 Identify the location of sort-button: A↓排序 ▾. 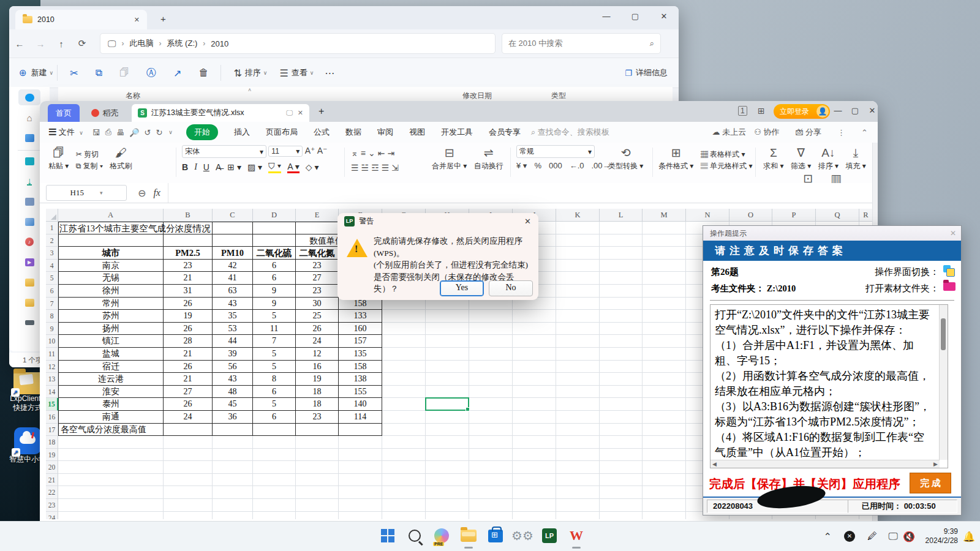
(828, 158).